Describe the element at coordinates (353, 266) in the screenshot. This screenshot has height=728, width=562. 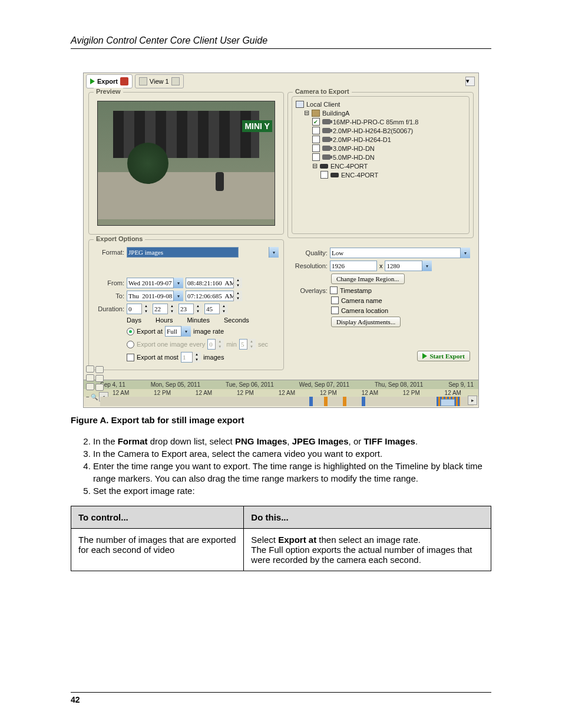
I see `res-w-input` at that location.